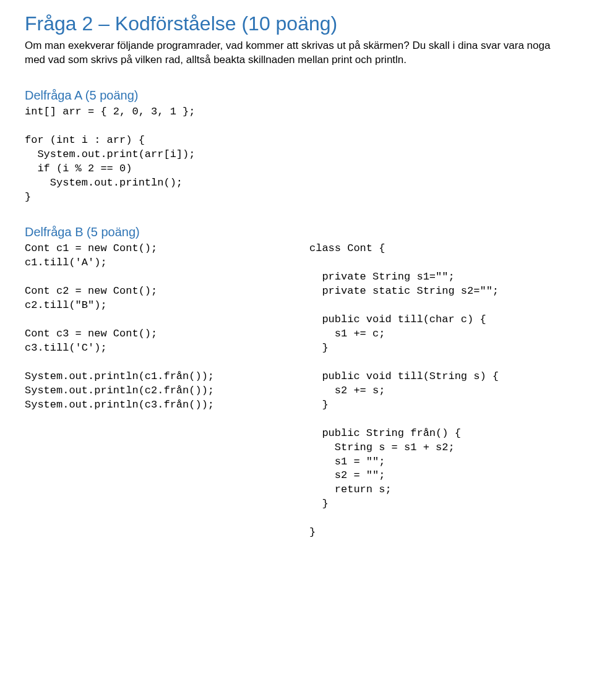 The width and height of the screenshot is (594, 700). I want to click on code-block-part-a: int[] arr = { 2, 0, 3, 1 }; for (int i :…, so click(297, 155).